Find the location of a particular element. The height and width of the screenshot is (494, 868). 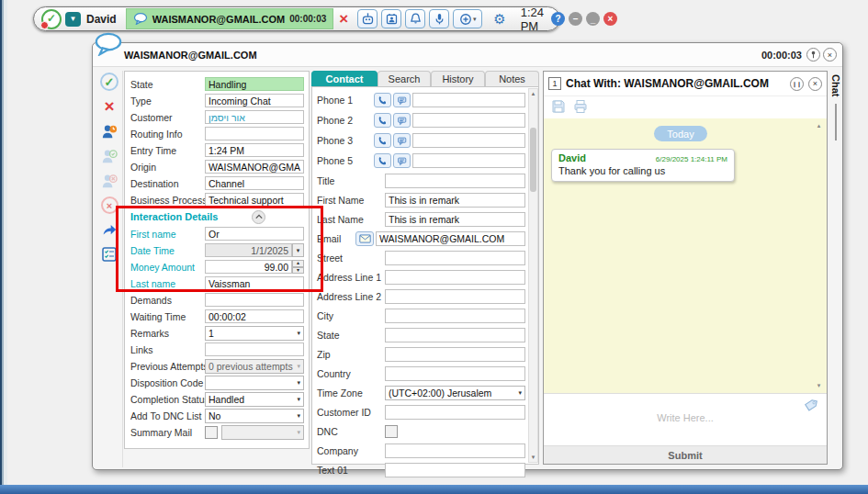

company-input is located at coordinates (456, 451).